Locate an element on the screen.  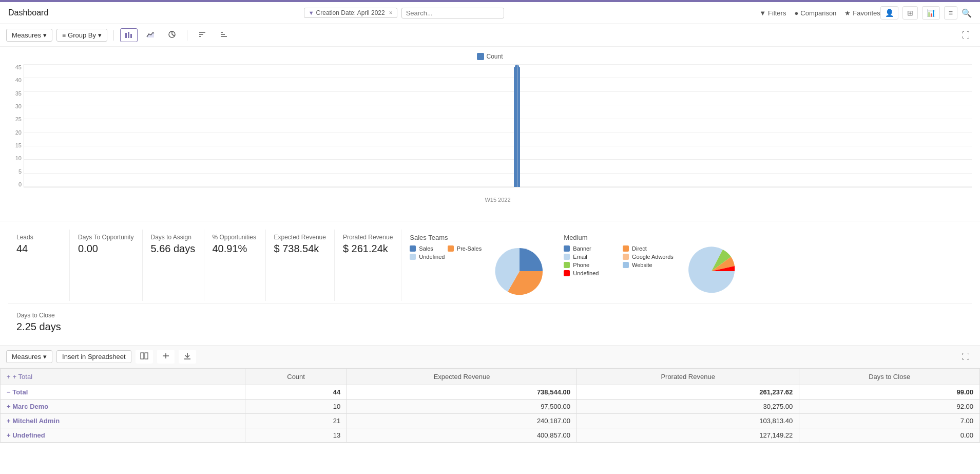
area-chart-btn is located at coordinates (150, 35).